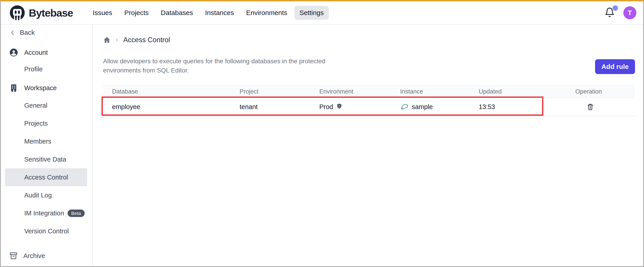 The image size is (644, 267). I want to click on environment-name: Prod, so click(326, 107).